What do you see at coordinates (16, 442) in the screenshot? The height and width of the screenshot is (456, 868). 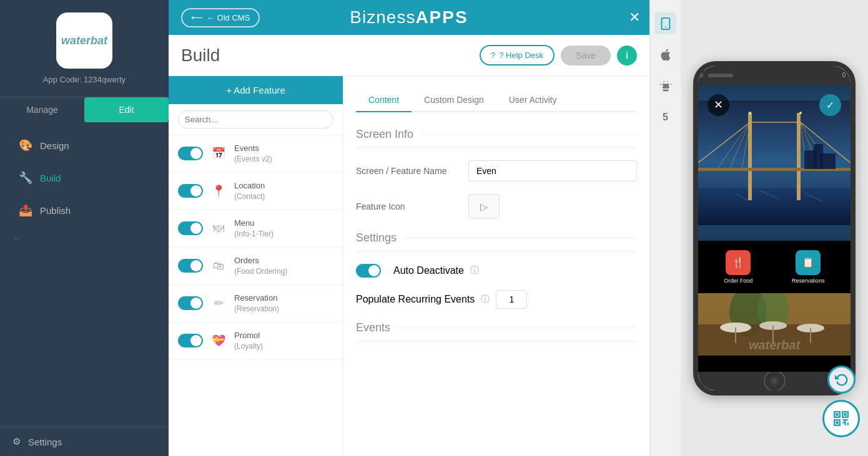 I see `settings-icon: ⚙` at bounding box center [16, 442].